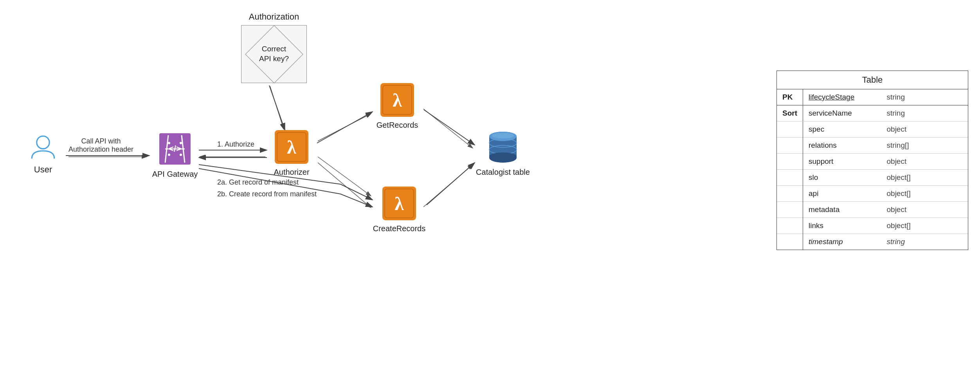 This screenshot has height=377, width=980. I want to click on auth-top-label: Authorization, so click(274, 17).